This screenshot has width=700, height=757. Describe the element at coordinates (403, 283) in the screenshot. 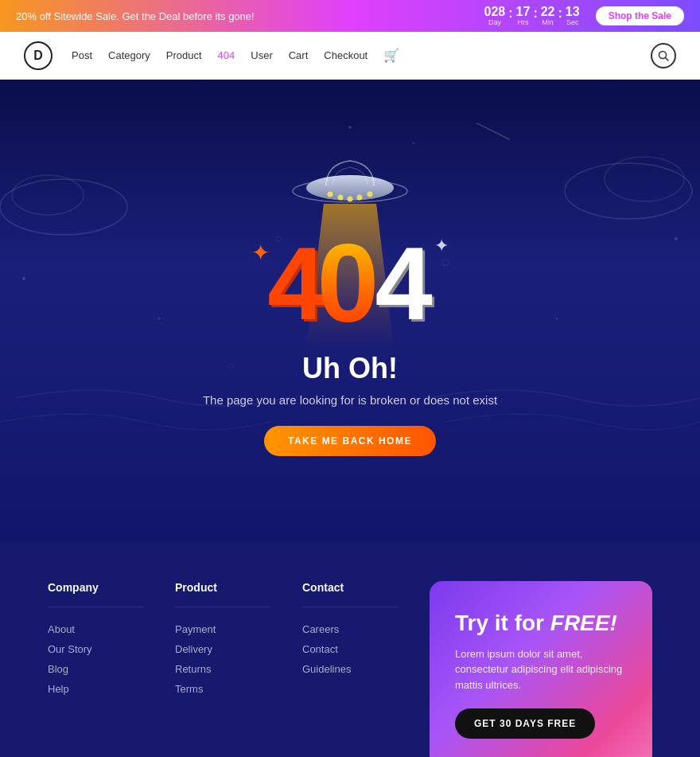

I see `error-digit-4-right: 4` at that location.